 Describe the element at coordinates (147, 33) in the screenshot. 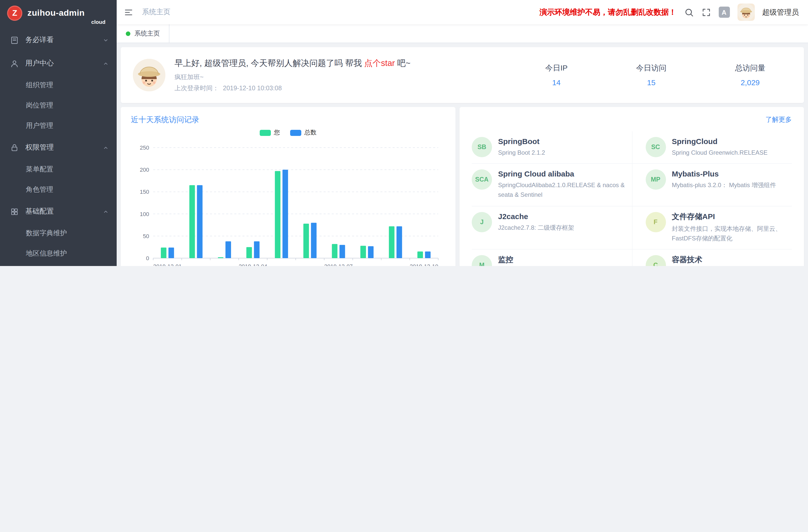

I see `tab-label: 系统主页` at that location.